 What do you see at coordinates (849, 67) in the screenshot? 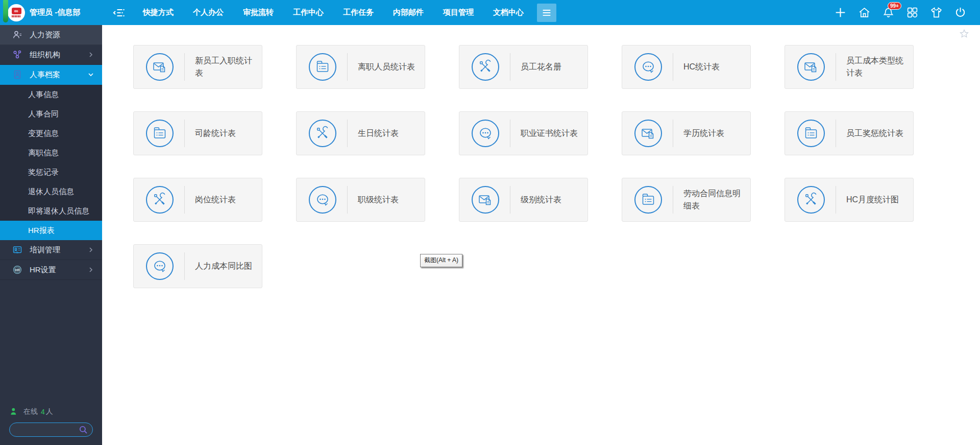
I see `report-card: 员工成本类型统计表` at bounding box center [849, 67].